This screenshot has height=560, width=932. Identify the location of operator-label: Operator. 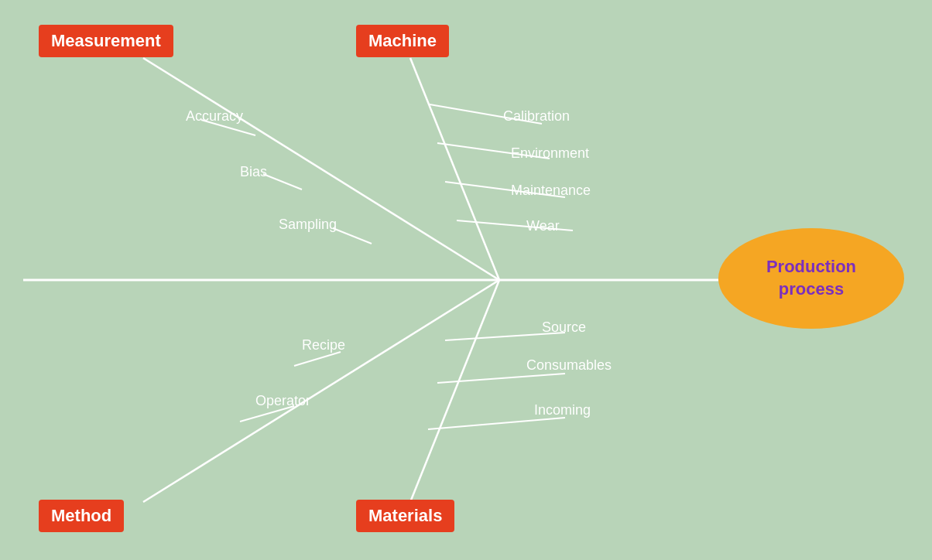
(283, 401).